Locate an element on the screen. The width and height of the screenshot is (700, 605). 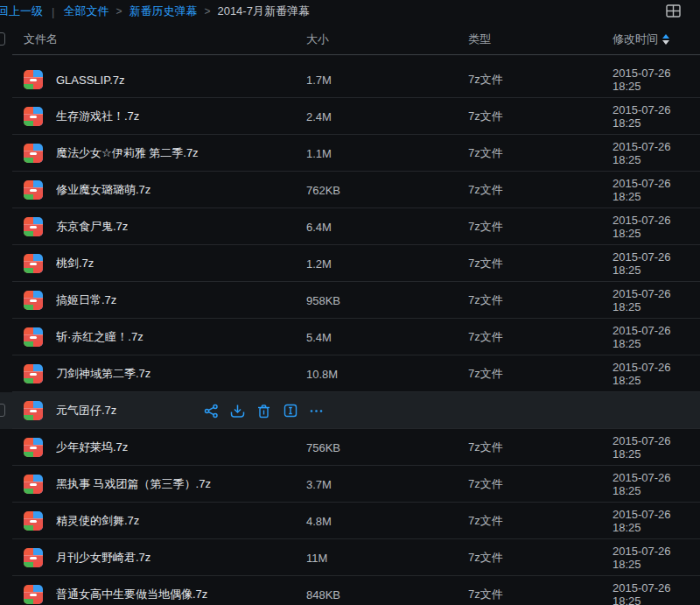
file-table-header: 文件名 大小 类型 修改时间 is located at coordinates (350, 39).